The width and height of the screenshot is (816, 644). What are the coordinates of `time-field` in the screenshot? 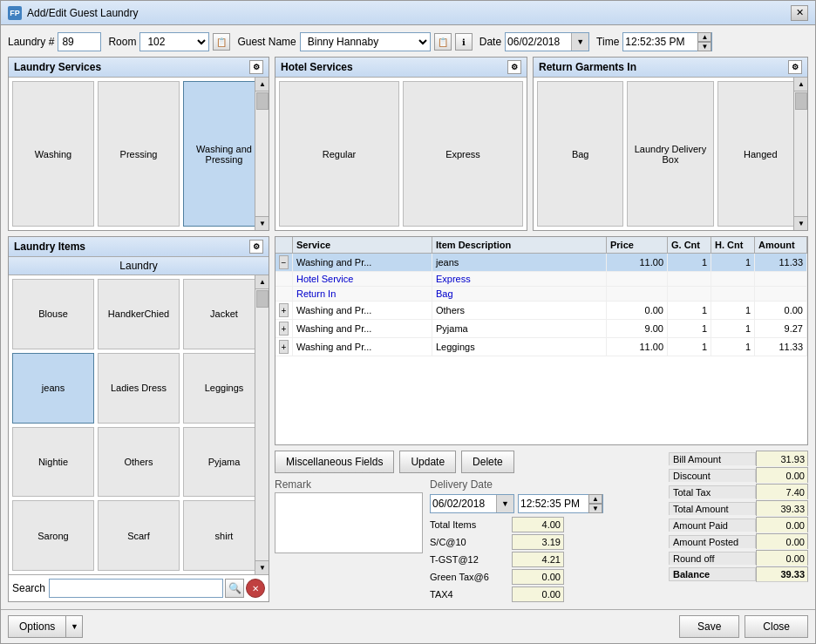 It's located at (661, 42).